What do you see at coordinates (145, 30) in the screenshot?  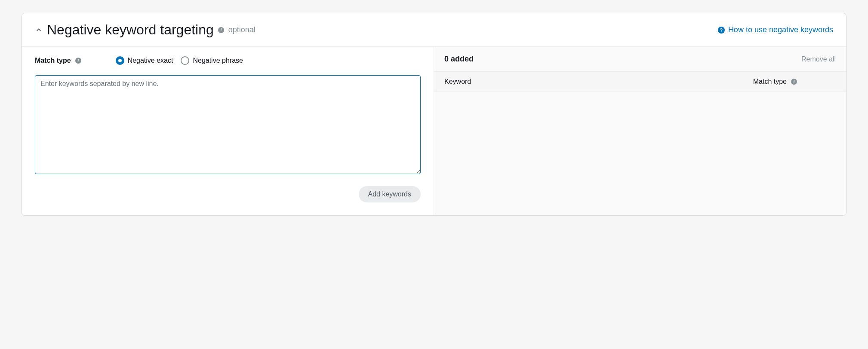 I see `title-wrap: Negative keyword targeting i optional` at bounding box center [145, 30].